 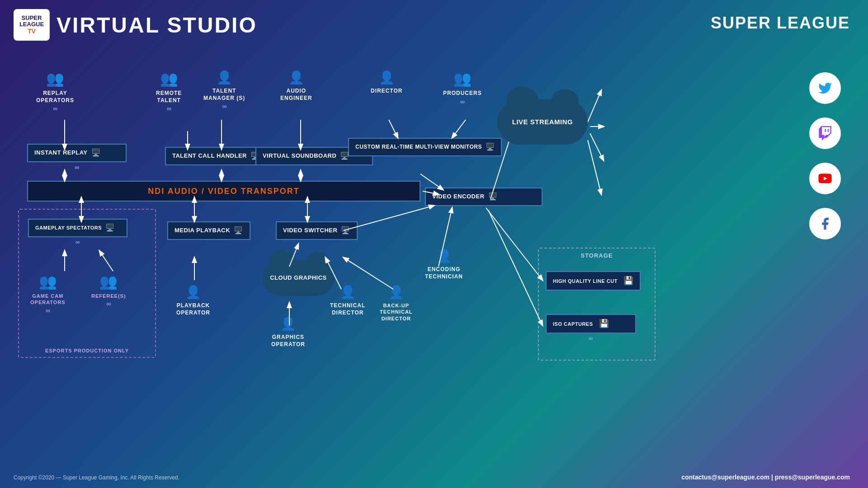 I want to click on social-icons, so click(x=825, y=156).